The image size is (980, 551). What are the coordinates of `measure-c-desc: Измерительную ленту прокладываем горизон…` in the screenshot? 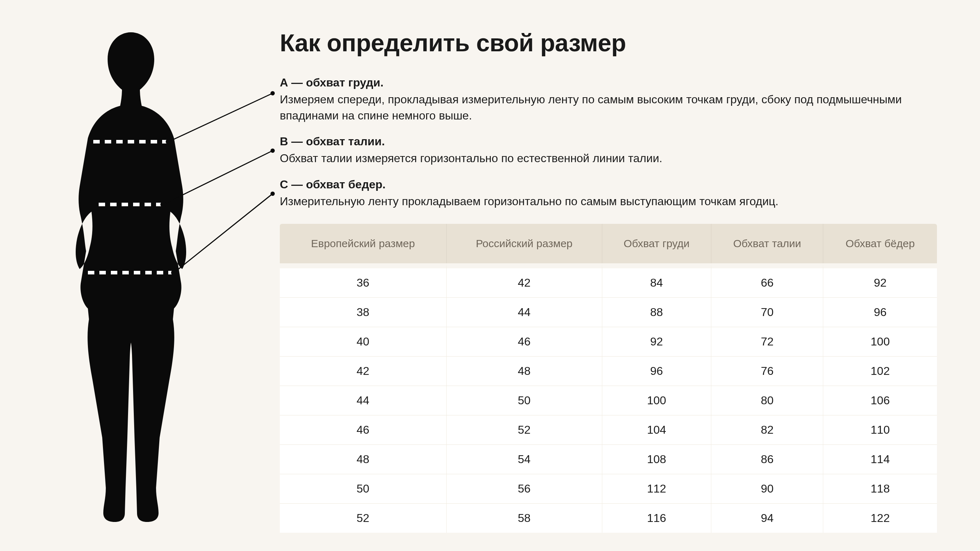 It's located at (608, 202).